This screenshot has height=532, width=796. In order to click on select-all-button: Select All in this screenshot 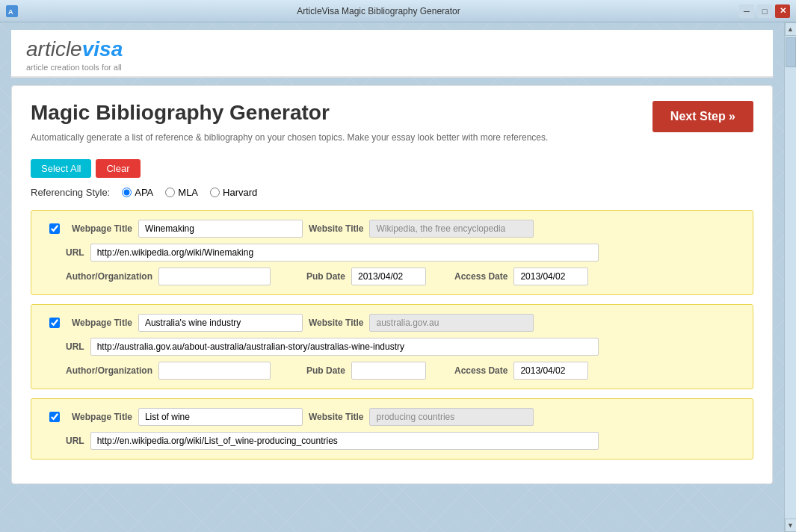, I will do `click(61, 169)`.